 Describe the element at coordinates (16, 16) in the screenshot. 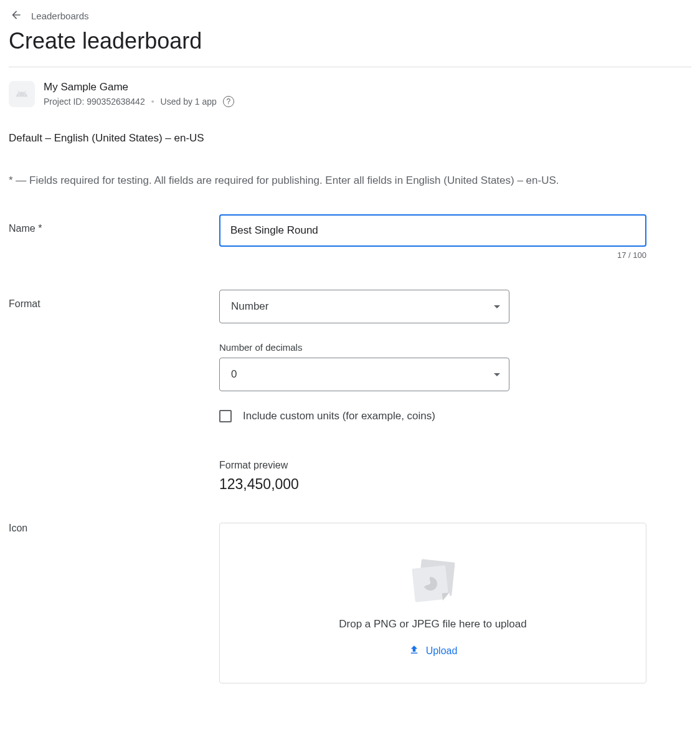

I see `back-arrow-icon` at that location.